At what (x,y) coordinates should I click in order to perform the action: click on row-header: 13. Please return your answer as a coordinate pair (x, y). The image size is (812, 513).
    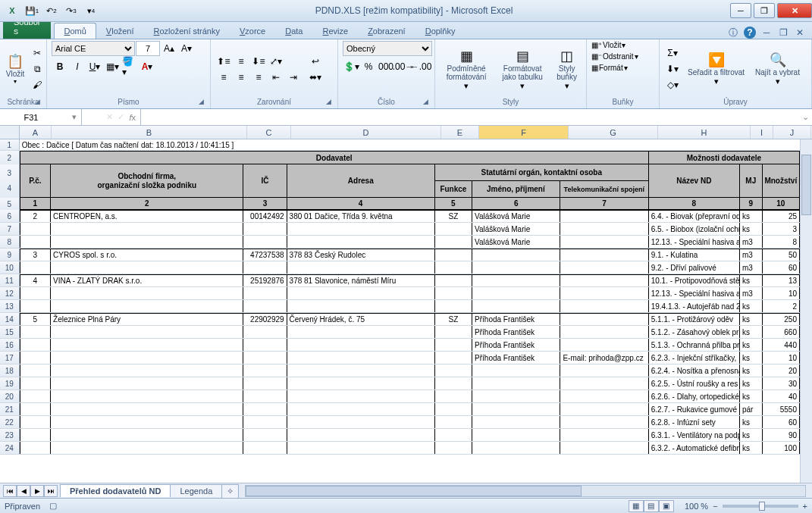
    Looking at the image, I should click on (10, 306).